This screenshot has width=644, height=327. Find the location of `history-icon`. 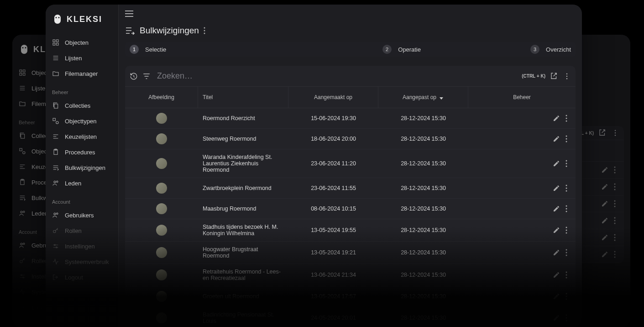

history-icon is located at coordinates (134, 76).